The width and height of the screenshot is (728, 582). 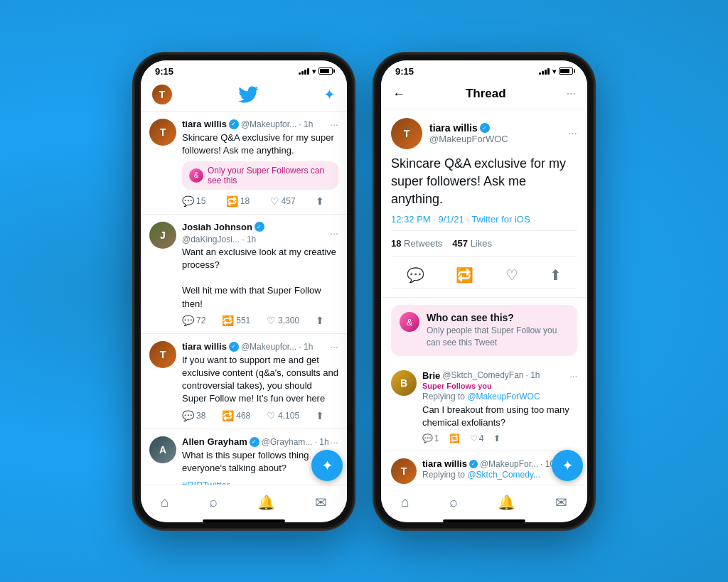 I want to click on avatar: J, so click(x=163, y=235).